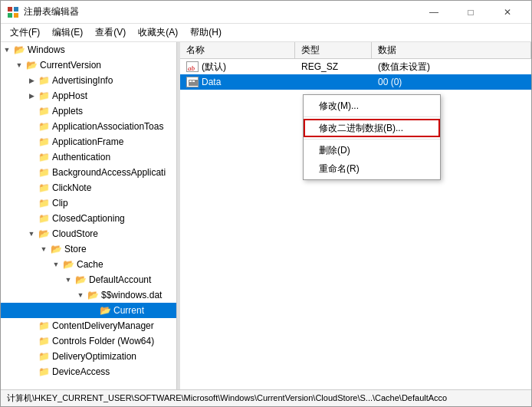 Image resolution: width=532 pixels, height=407 pixels. I want to click on tree-item: 📁Applets, so click(89, 111).